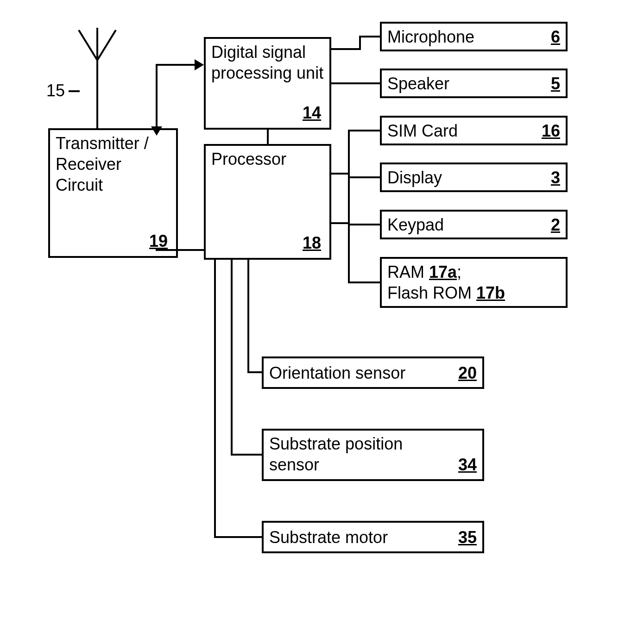 The image size is (644, 644). I want to click on block-label: Orientation sensor, so click(364, 373).